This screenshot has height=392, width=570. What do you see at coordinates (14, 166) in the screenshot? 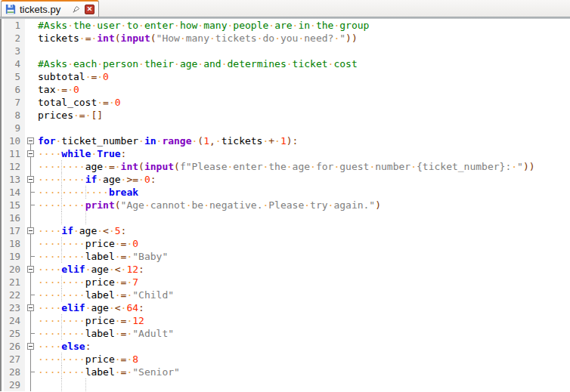
I see `line-number: 12` at bounding box center [14, 166].